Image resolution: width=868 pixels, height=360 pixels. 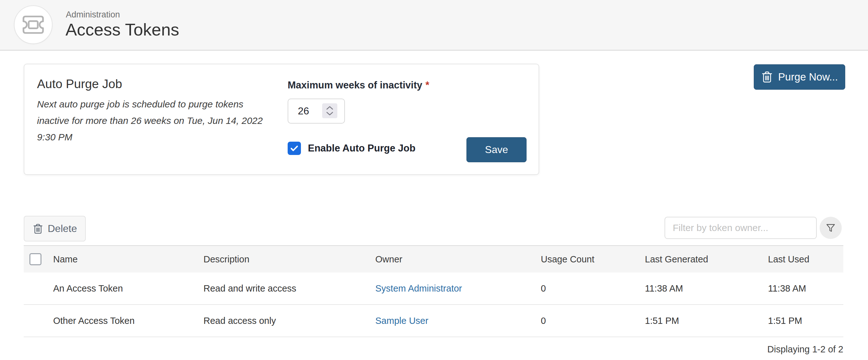 I want to click on filter-input, so click(x=741, y=228).